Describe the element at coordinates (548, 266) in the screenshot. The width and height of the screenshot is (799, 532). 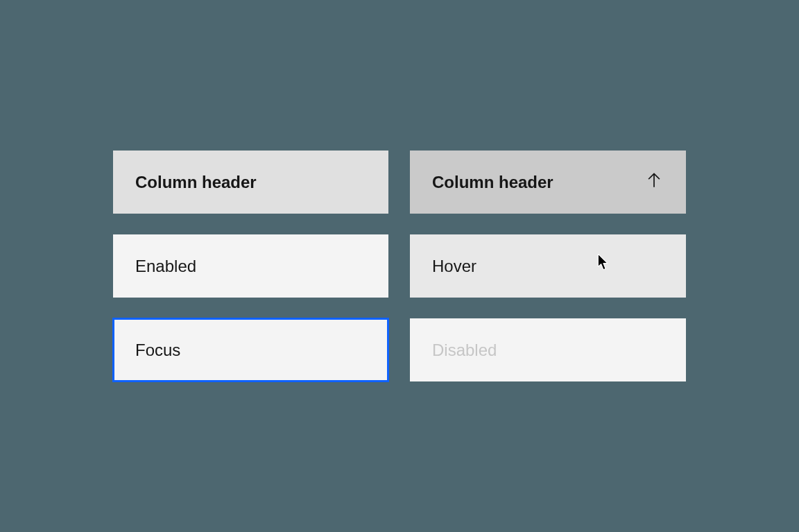
I see `row-cell-hover: Hover` at that location.